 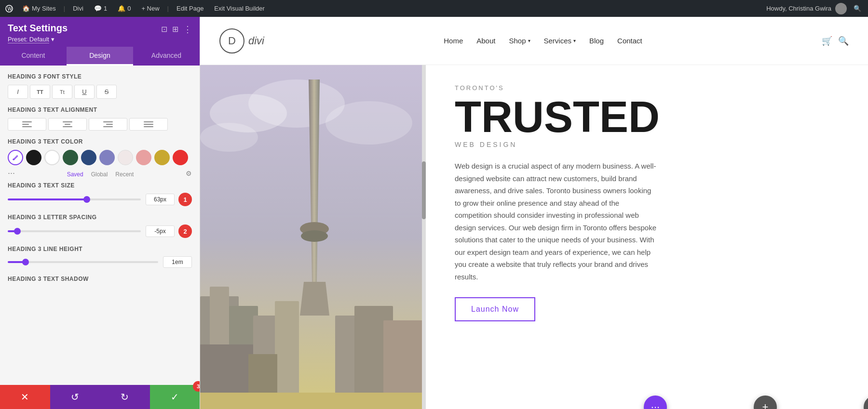 What do you see at coordinates (765, 402) in the screenshot?
I see `float-add-btn-1: +` at bounding box center [765, 402].